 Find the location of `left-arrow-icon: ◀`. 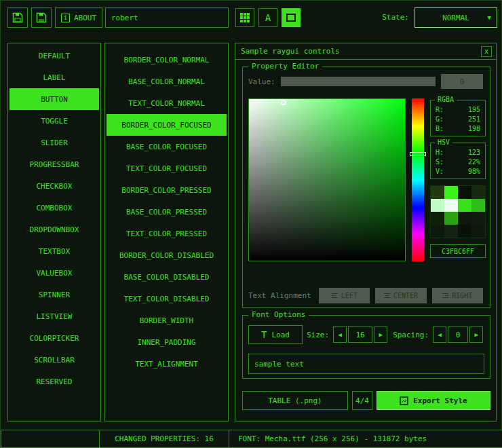

left-arrow-icon: ◀ is located at coordinates (440, 335).